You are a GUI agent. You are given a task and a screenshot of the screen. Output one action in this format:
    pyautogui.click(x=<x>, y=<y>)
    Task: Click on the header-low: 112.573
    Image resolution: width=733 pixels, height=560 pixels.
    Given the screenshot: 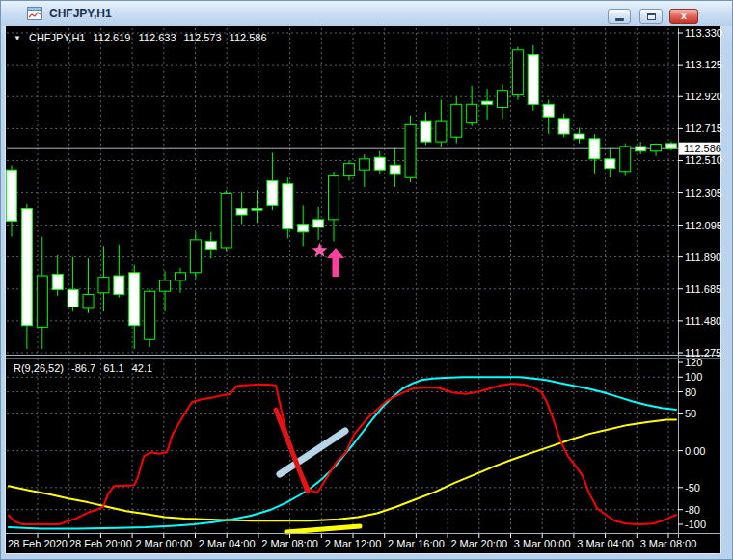 What is the action you would take?
    pyautogui.click(x=203, y=38)
    